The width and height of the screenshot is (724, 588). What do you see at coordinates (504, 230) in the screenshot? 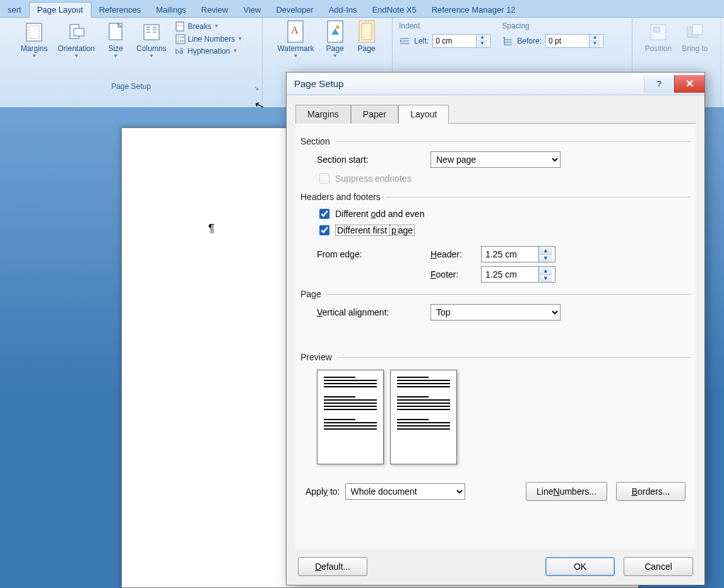
I see `different-first-page-checkbox: Different first page` at bounding box center [504, 230].